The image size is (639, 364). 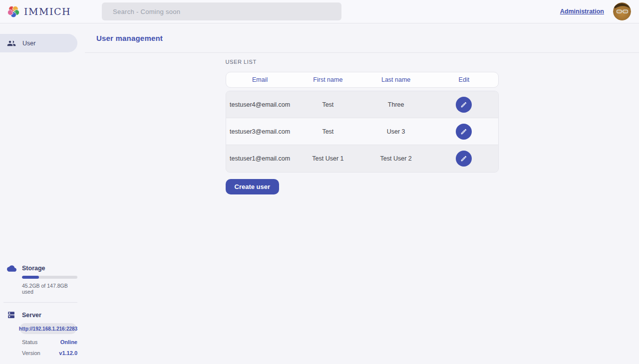 What do you see at coordinates (362, 105) in the screenshot?
I see `table-row: testuser4@email.com Test Three` at bounding box center [362, 105].